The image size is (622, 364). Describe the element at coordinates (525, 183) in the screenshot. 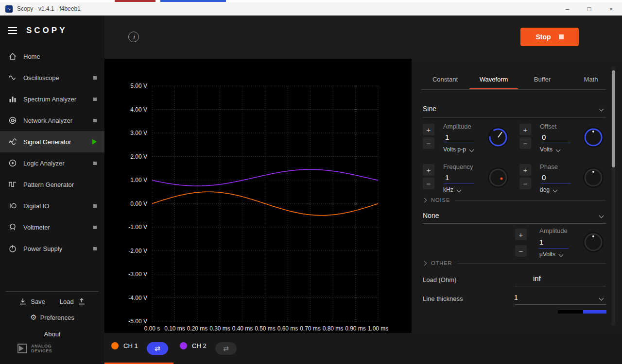

I see `phase-decrement-button: −` at that location.